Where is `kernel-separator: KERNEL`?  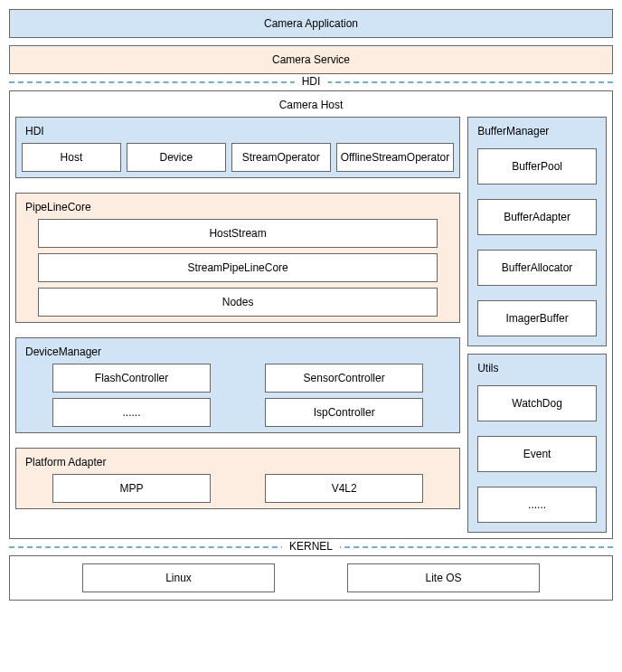
kernel-separator: KERNEL is located at coordinates (311, 547).